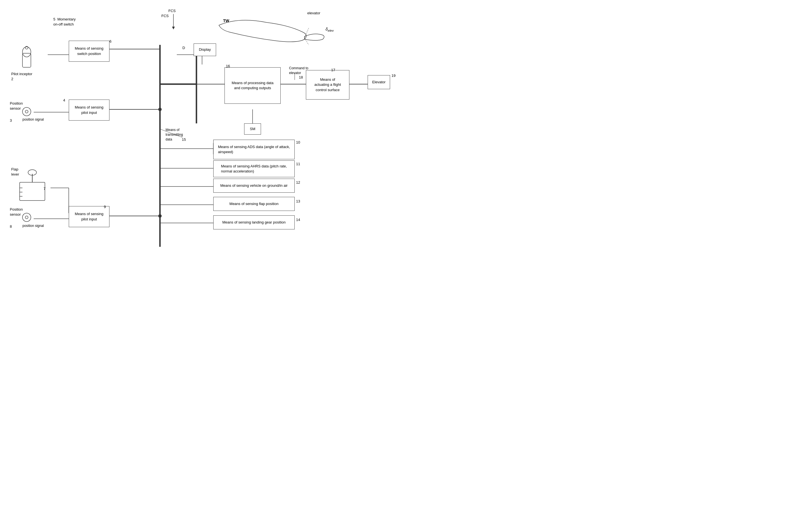 This screenshot has width=797, height=532. Describe the element at coordinates (174, 134) in the screenshot. I see `transmitting-label: Means oftransmittingdata` at that location.